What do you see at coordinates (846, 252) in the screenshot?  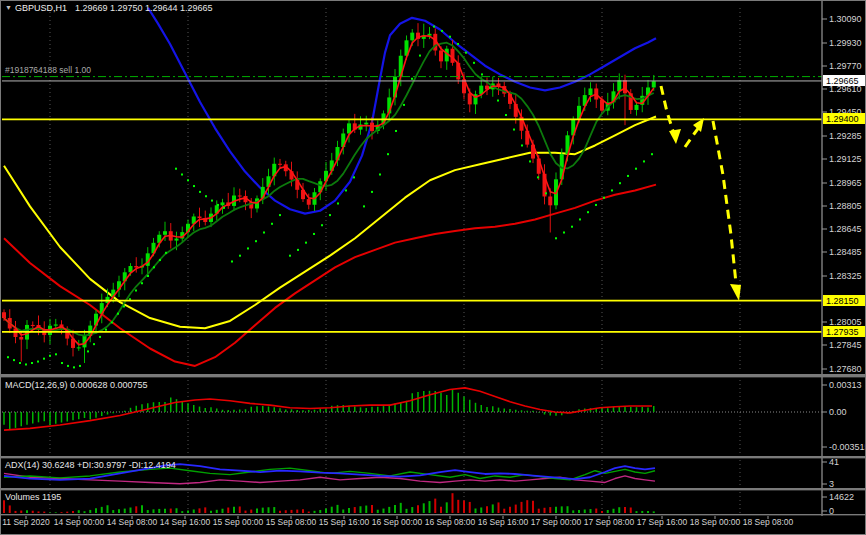 I see `price-axis-tick-label: 1.28485` at bounding box center [846, 252].